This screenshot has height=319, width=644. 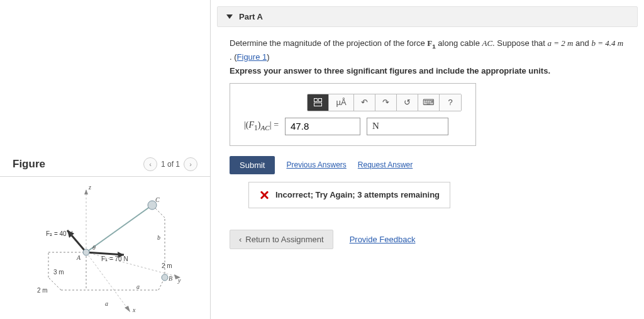 I want to click on submit-button: Submit, so click(x=252, y=165).